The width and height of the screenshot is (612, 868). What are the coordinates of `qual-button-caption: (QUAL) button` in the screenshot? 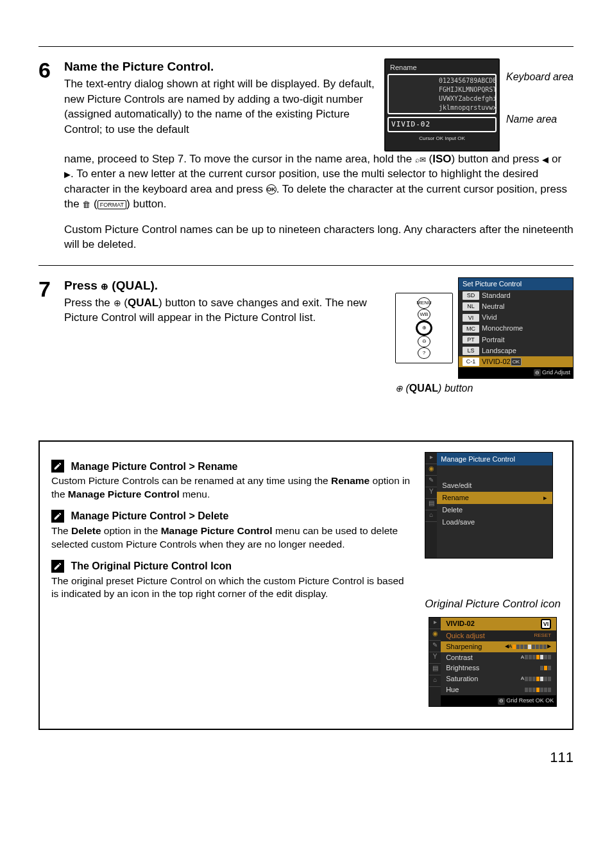 It's located at (434, 388).